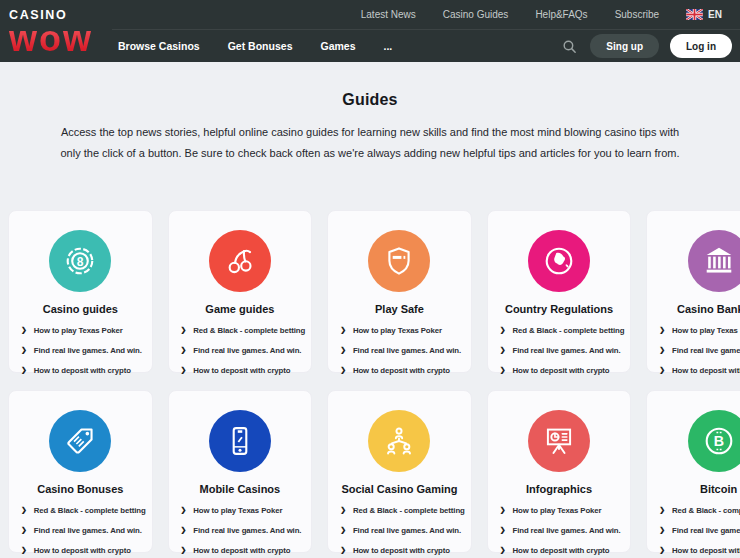 The image size is (740, 558). What do you see at coordinates (80, 309) in the screenshot?
I see `card-title: Casino guides` at bounding box center [80, 309].